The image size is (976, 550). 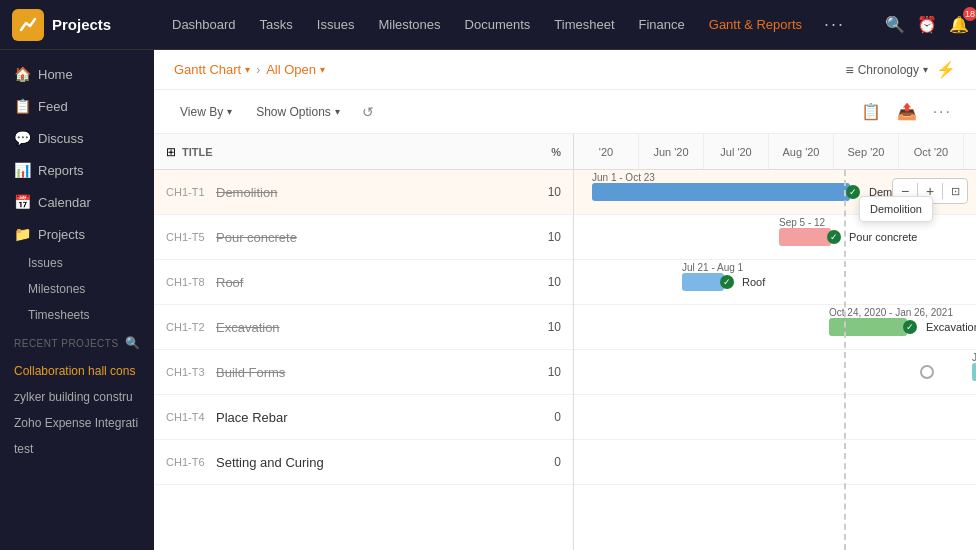 I want to click on show-options-button: Show Options ▾, so click(x=298, y=112).